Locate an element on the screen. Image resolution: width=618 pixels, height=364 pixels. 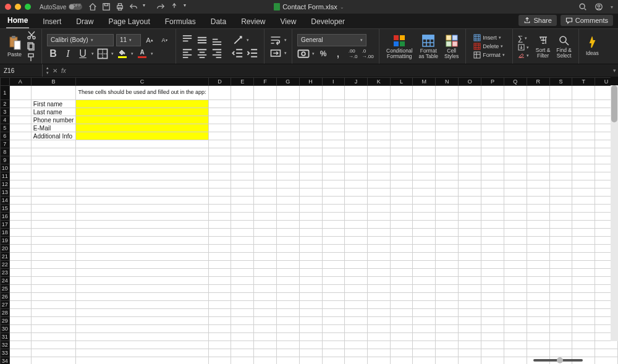
column-header: P is located at coordinates (493, 82).